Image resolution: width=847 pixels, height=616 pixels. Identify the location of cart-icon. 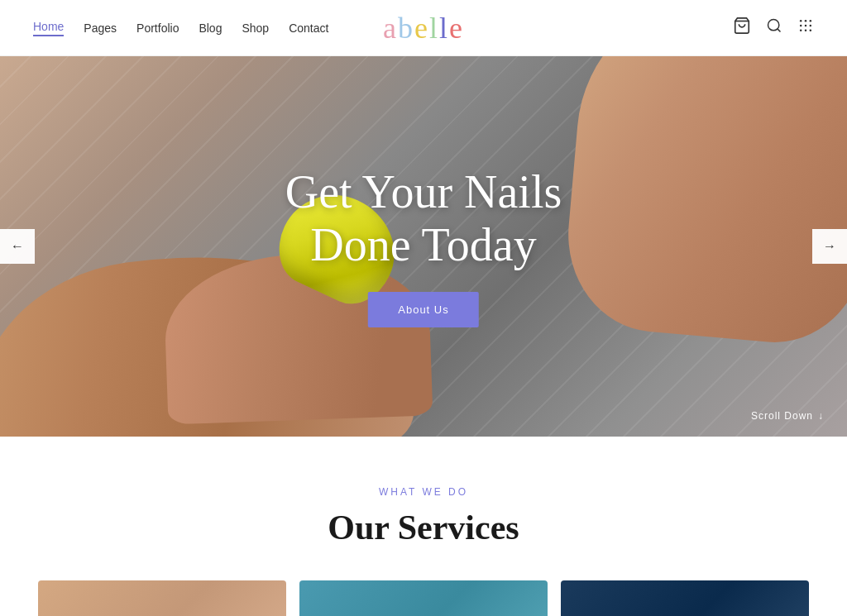
(742, 28).